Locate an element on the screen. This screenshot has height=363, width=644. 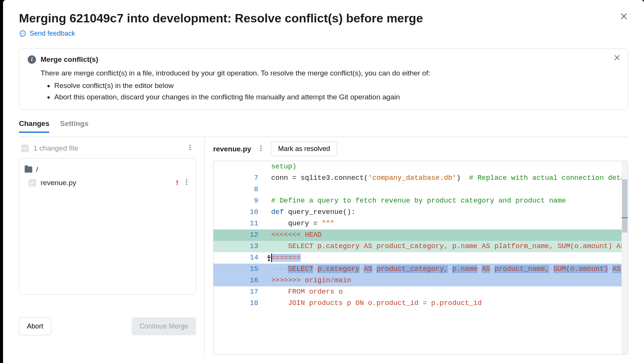
code-line: 9 # Define a query to fetch revenue by p… is located at coordinates (421, 201).